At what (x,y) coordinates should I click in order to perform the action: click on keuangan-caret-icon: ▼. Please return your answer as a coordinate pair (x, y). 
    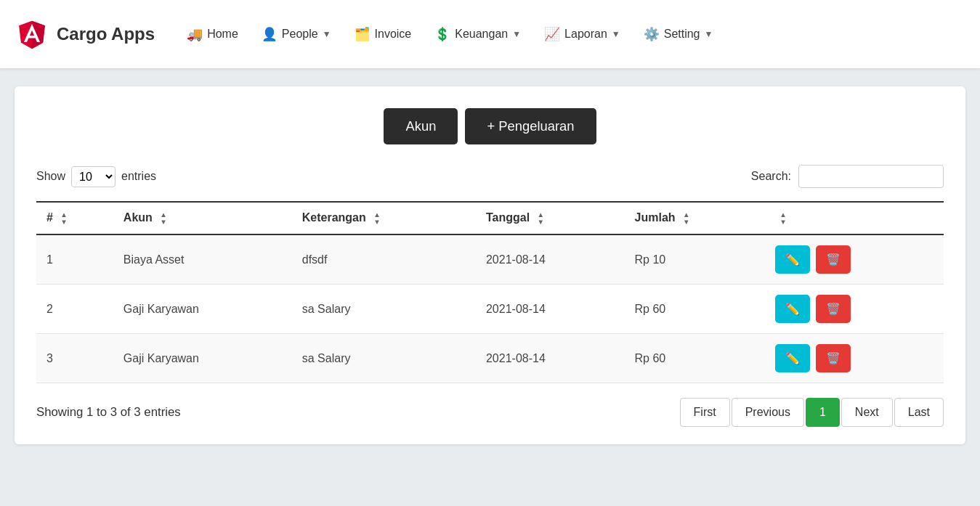
    Looking at the image, I should click on (517, 34).